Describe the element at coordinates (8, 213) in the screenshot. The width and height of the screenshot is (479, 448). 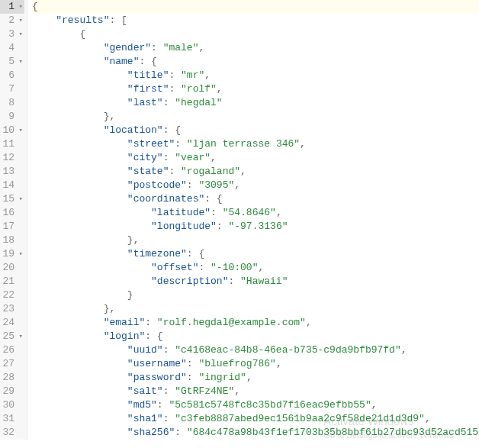
I see `line-number-text: 16` at that location.